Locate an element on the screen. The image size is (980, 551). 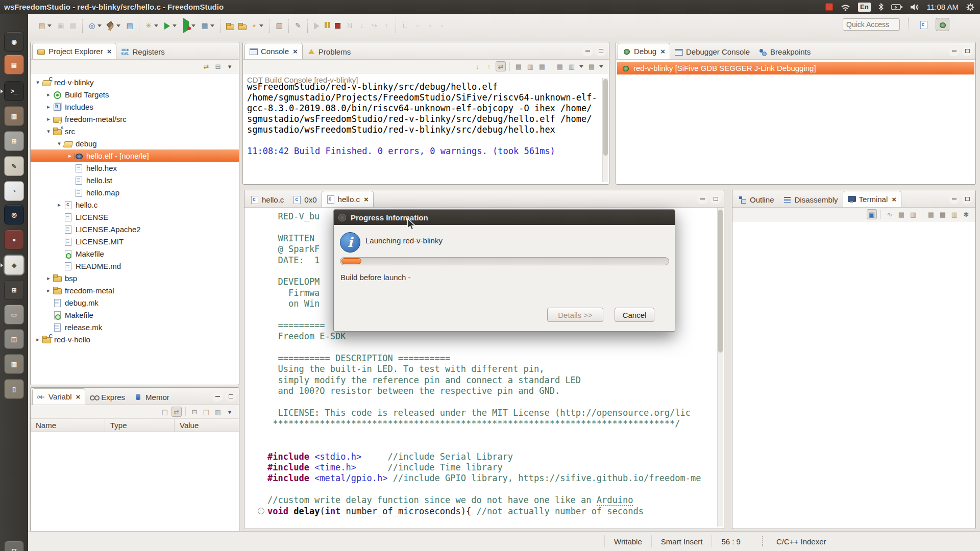
tree-item-includes: ▸Includes is located at coordinates (135, 107).